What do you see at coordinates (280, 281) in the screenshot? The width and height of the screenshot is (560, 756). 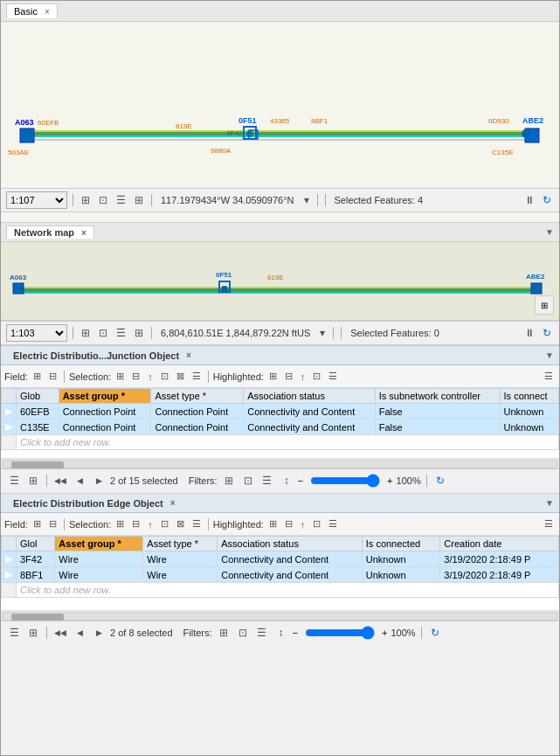 I see `network-map-canvas: A063 0F51 819E ABE2 ⊞` at bounding box center [280, 281].